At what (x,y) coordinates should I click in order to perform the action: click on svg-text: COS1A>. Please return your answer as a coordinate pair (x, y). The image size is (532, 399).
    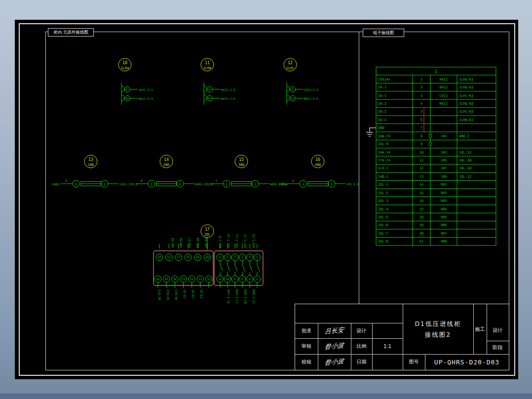
    Looking at the image, I should click on (384, 80).